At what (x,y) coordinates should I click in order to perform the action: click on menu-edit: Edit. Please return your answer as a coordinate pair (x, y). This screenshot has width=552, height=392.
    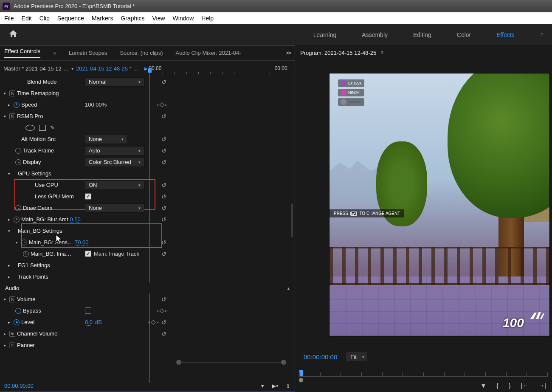
    Looking at the image, I should click on (27, 18).